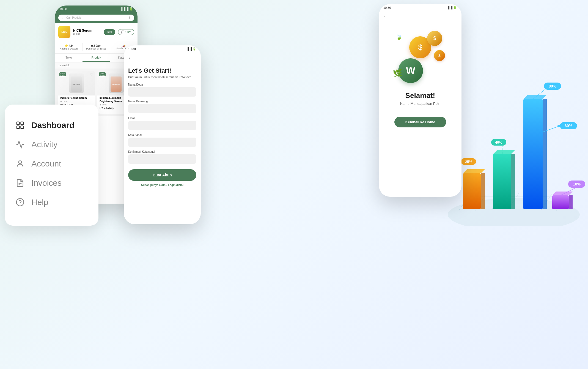 This screenshot has height=369, width=588. I want to click on bar3-front, so click(533, 154).